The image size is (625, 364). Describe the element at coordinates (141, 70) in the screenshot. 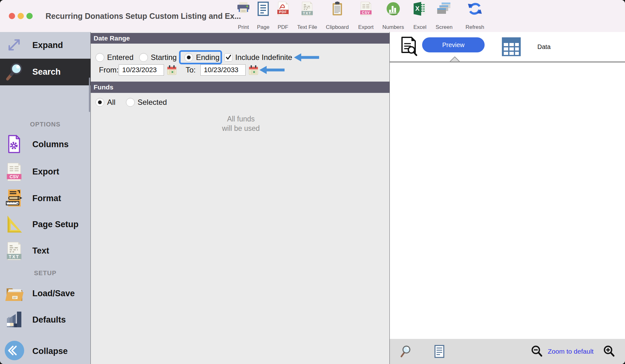

I see `from-date-input` at that location.